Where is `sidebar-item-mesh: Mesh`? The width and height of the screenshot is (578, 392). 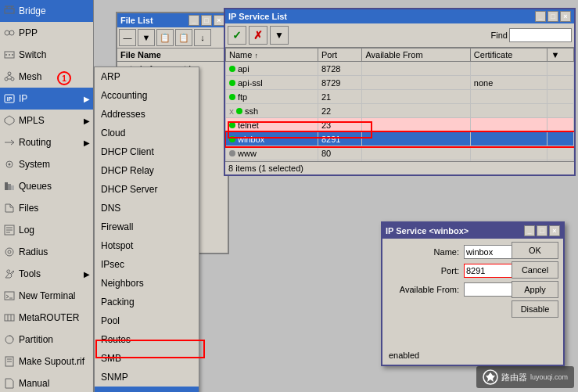 sidebar-item-mesh: Mesh is located at coordinates (47, 77).